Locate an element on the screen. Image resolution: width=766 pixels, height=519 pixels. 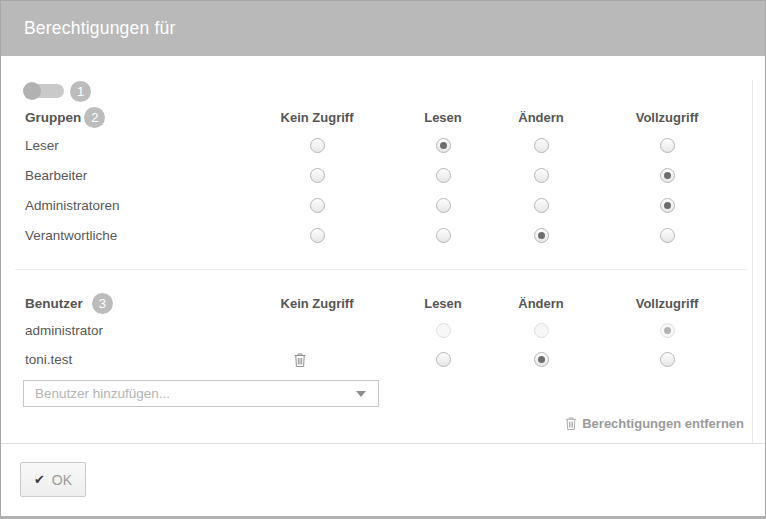
check-icon: ✔ is located at coordinates (40, 480).